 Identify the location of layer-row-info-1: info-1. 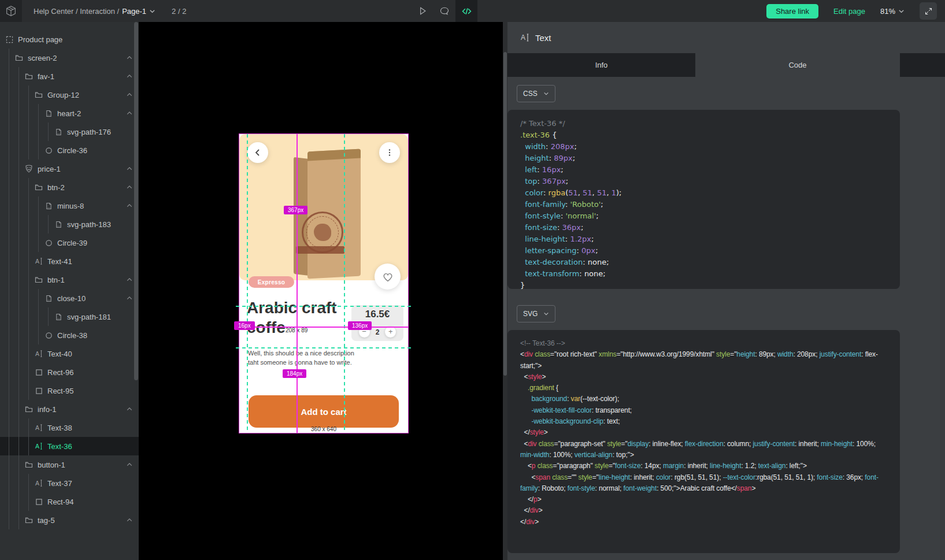
(69, 409).